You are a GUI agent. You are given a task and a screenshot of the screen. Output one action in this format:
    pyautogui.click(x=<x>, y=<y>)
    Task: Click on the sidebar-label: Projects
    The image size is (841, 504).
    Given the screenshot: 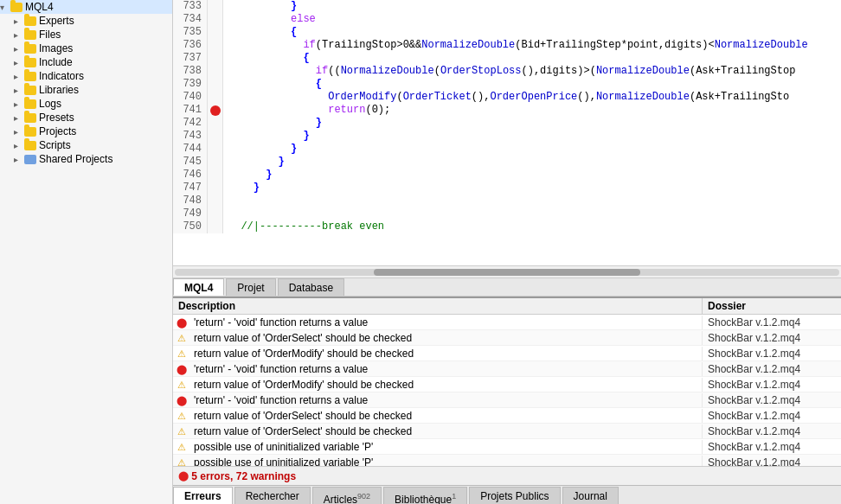 What is the action you would take?
    pyautogui.click(x=57, y=131)
    